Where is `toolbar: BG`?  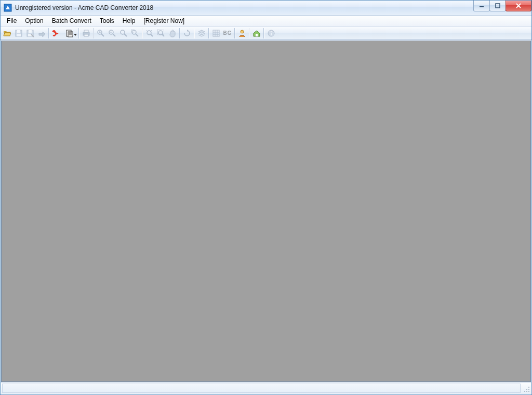
toolbar: BG is located at coordinates (266, 33).